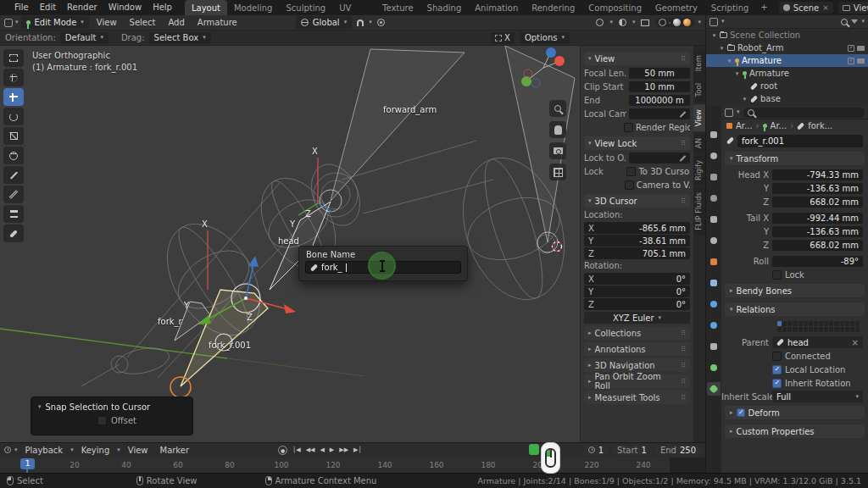 Image resolution: width=868 pixels, height=488 pixels. What do you see at coordinates (659, 73) in the screenshot?
I see `focal-length-field: 50 mm` at bounding box center [659, 73].